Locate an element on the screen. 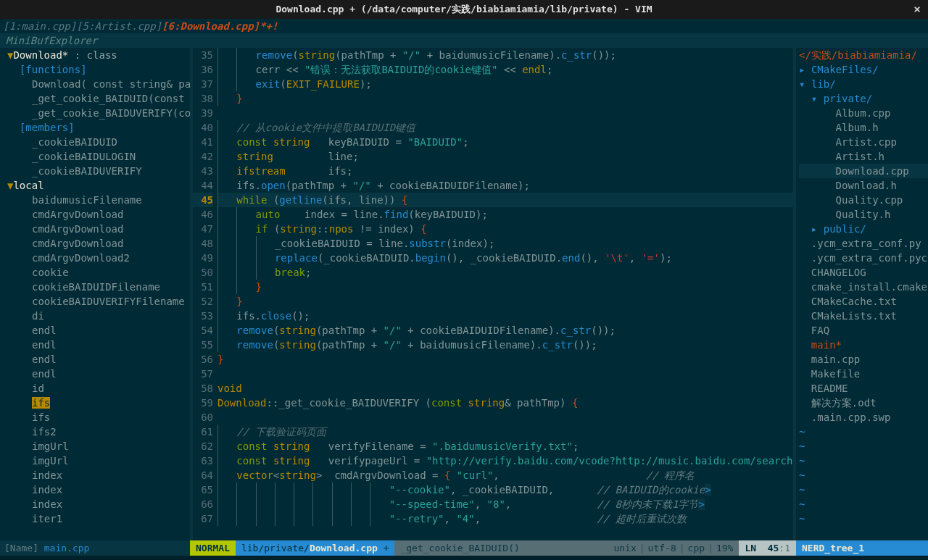 This screenshot has height=560, width=928. tree-file: .ycm_extra_conf.py is located at coordinates (863, 243).